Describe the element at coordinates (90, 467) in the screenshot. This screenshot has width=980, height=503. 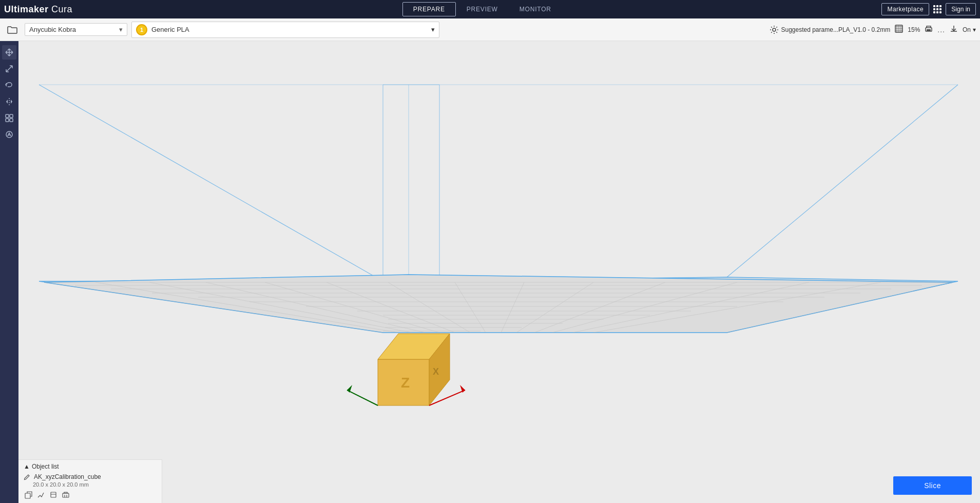
I see `object-list-header: ▲ Object list` at that location.